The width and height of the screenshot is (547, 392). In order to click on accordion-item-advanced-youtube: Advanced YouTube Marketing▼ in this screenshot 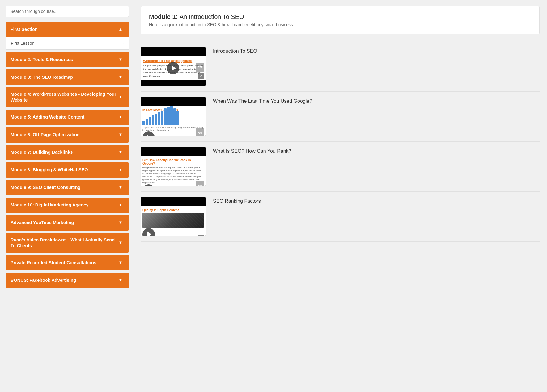, I will do `click(67, 223)`.